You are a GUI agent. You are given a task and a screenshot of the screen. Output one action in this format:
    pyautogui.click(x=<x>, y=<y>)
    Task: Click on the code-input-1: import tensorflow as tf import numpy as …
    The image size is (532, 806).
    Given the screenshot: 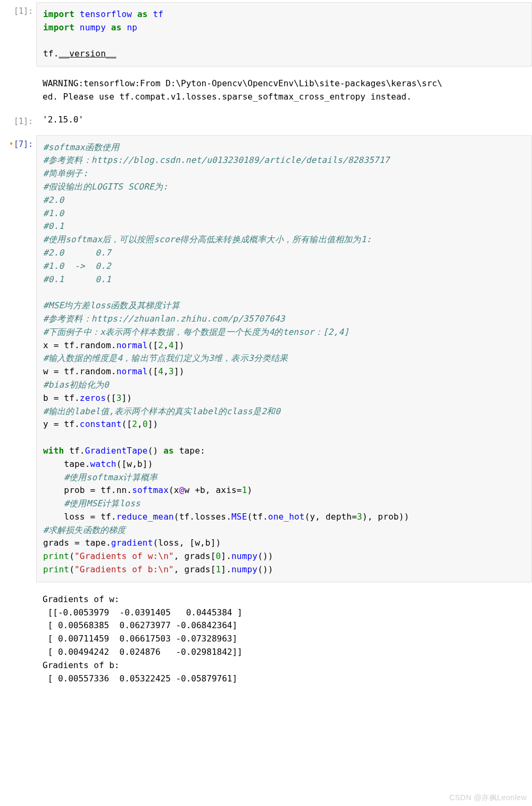 What is the action you would take?
    pyautogui.click(x=284, y=34)
    